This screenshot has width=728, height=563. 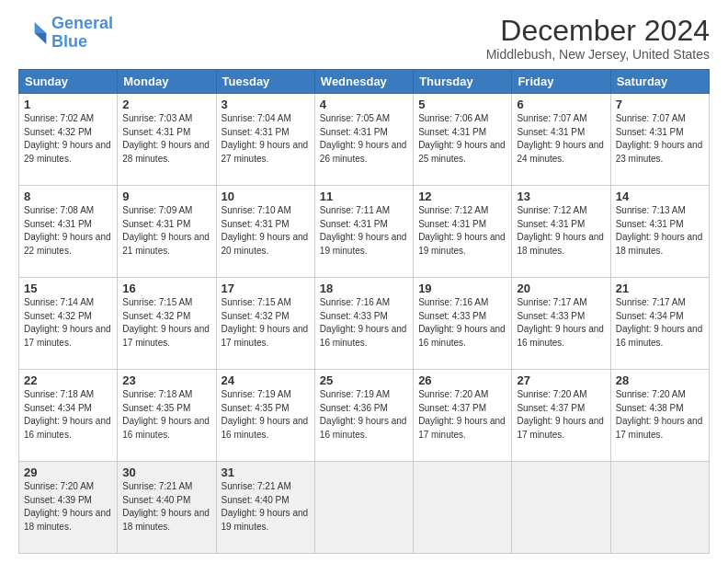 I want to click on calendar-cell: 1Sunrise: 7:02 AMSunset: 4:32 PMDaylight…, so click(x=68, y=140).